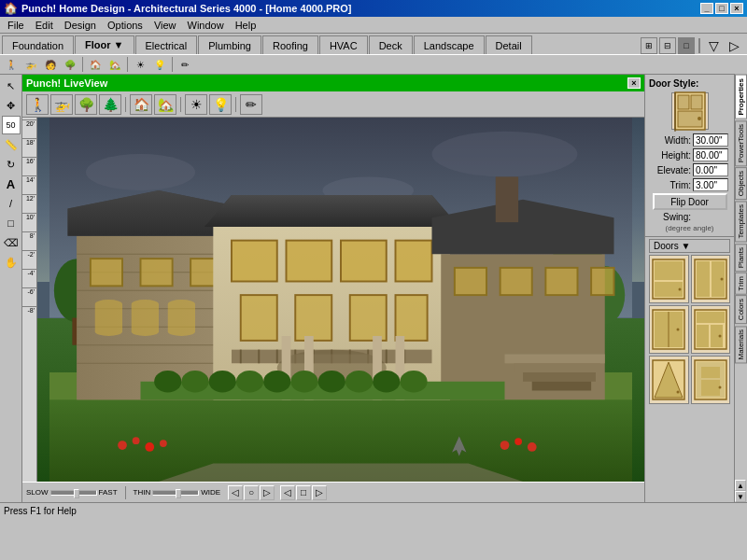  What do you see at coordinates (690, 202) in the screenshot?
I see `flip-door-button: Flip Door` at bounding box center [690, 202].